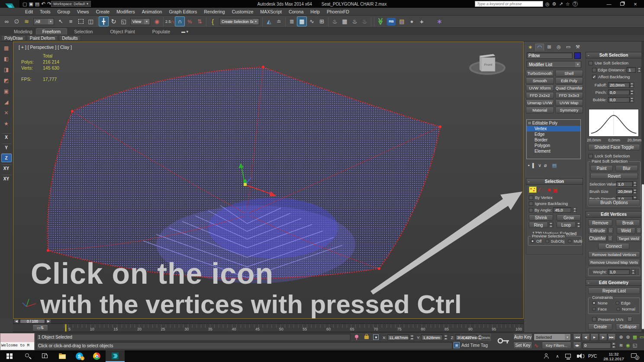  What do you see at coordinates (66, 328) in the screenshot?
I see `current-frame-marker` at bounding box center [66, 328].